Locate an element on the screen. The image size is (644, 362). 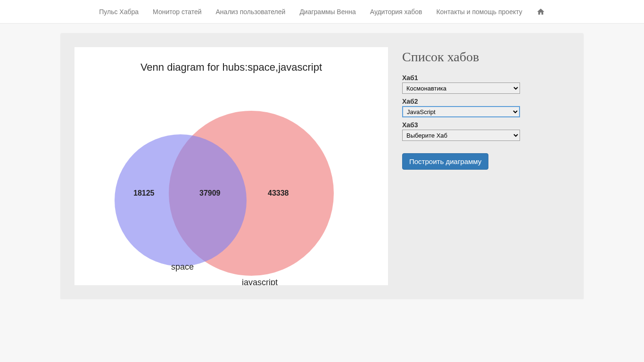
venn-value-javascript-only: 43338 is located at coordinates (278, 193).